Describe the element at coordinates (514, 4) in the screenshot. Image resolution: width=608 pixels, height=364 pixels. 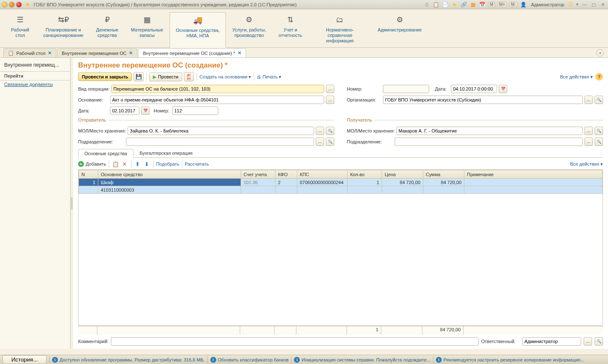
I see `m-minus-button: М-` at that location.